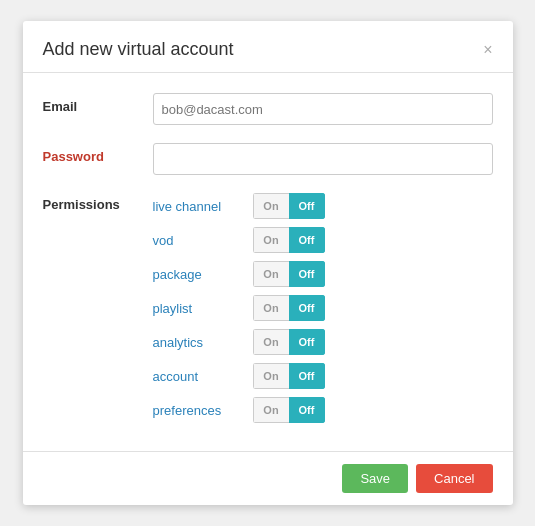 This screenshot has width=535, height=526. I want to click on permission-name: vod, so click(203, 240).